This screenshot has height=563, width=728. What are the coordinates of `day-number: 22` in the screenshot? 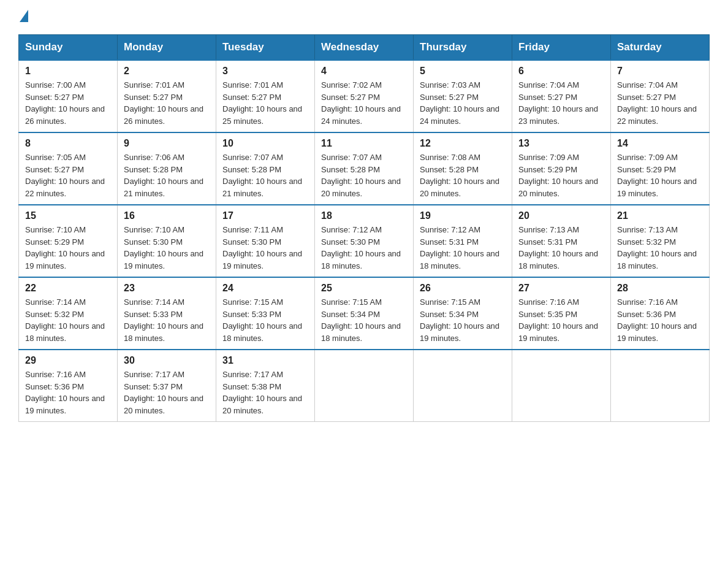 It's located at (68, 288).